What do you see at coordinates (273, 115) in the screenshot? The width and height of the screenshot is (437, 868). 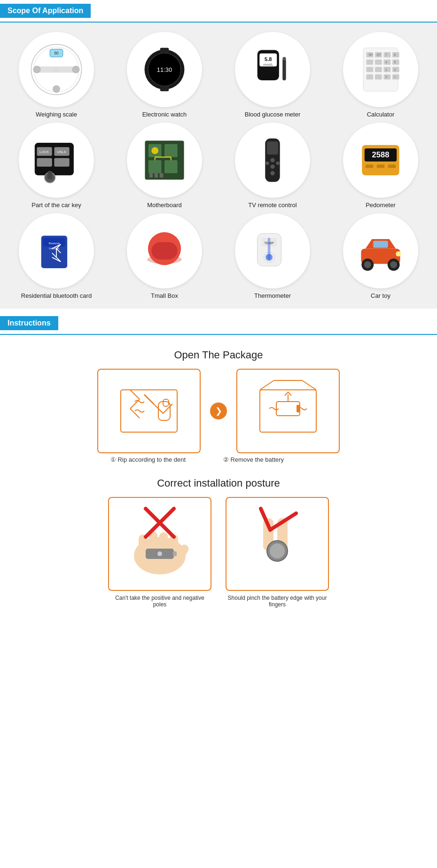 I see `blood-glucose-label: Blood glucose meter` at bounding box center [273, 115].